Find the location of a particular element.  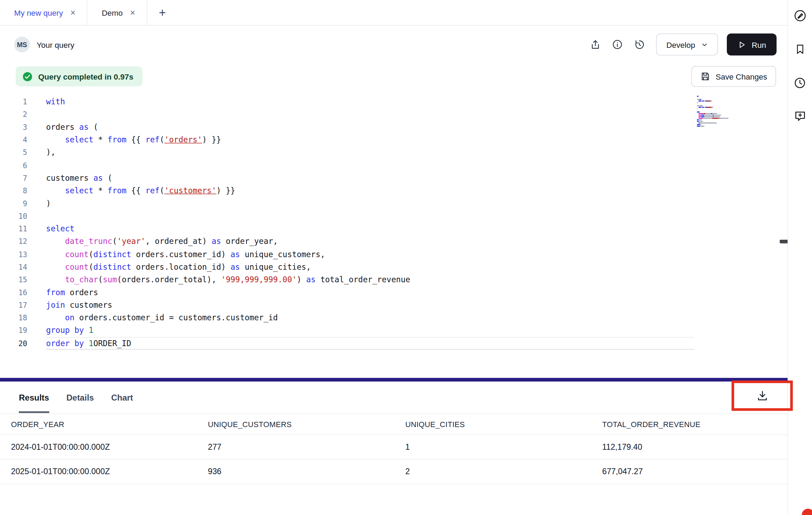

code-line: 20order by 1ORDER_ID is located at coordinates (394, 343).